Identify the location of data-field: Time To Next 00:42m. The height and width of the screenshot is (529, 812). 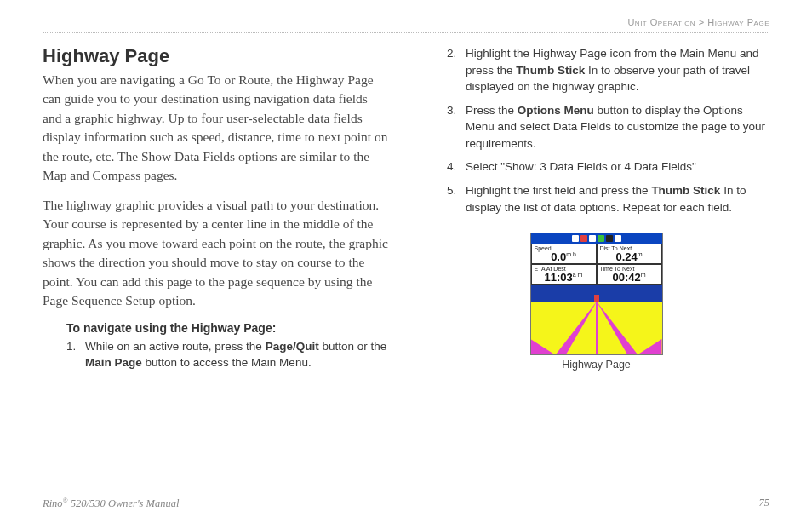
(630, 274).